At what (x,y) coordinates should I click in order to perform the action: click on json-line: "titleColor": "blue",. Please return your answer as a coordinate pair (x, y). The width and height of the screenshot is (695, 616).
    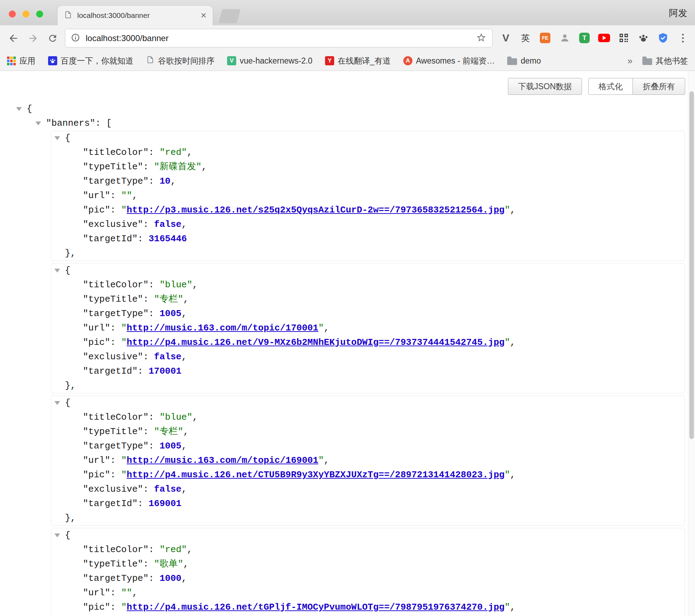
    Looking at the image, I should click on (368, 285).